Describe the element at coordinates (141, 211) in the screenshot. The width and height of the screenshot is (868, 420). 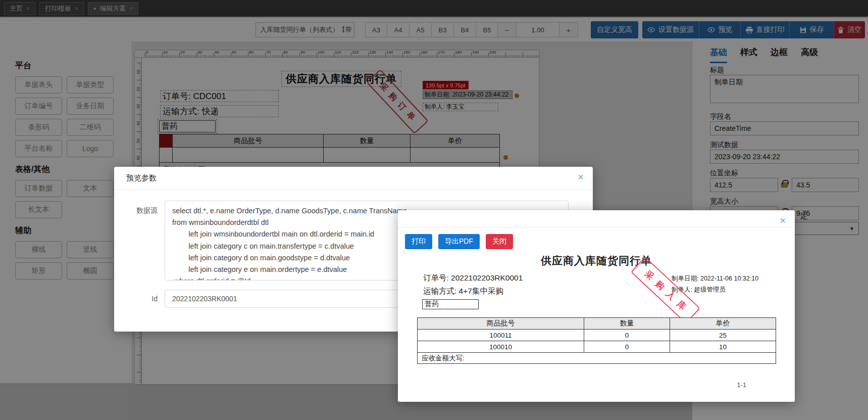
I see `datasource-label: 数据源` at that location.